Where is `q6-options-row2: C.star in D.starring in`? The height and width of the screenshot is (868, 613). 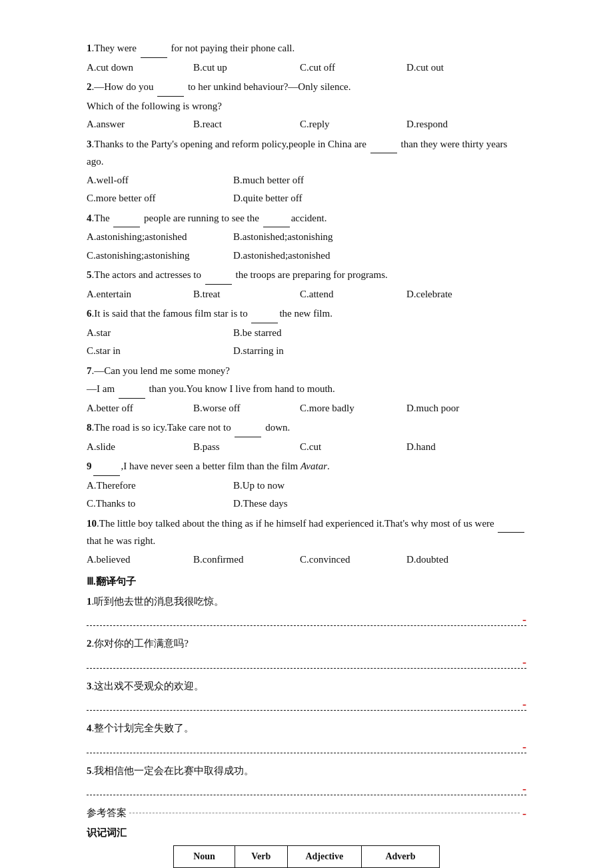
q6-options-row2: C.star in D.starring in is located at coordinates (306, 351).